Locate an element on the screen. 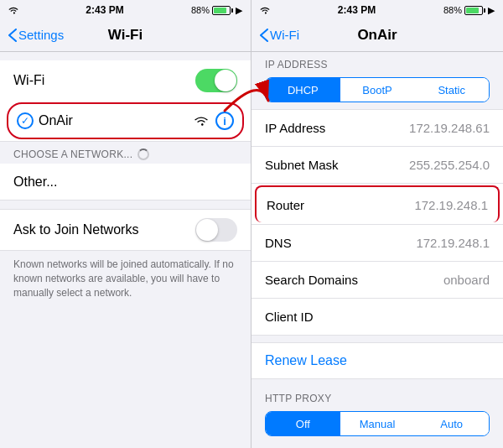  loading-spinner is located at coordinates (143, 154).